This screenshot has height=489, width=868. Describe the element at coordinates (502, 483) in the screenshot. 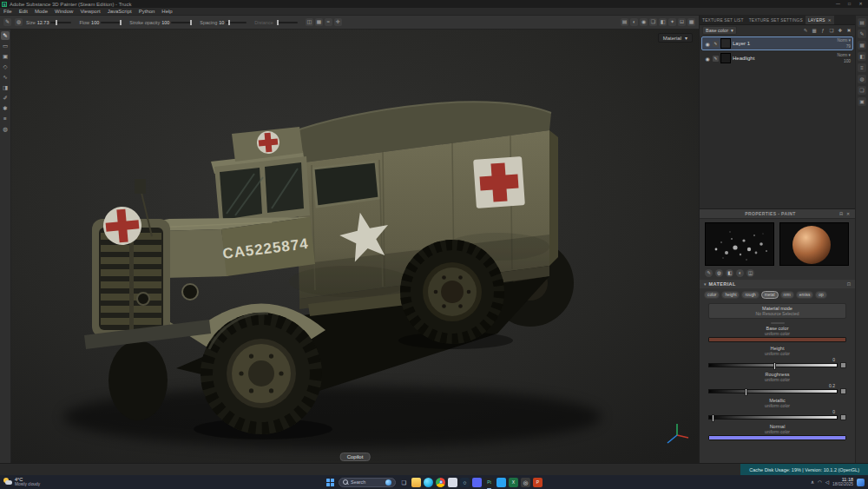

I see `app-vscode` at that location.